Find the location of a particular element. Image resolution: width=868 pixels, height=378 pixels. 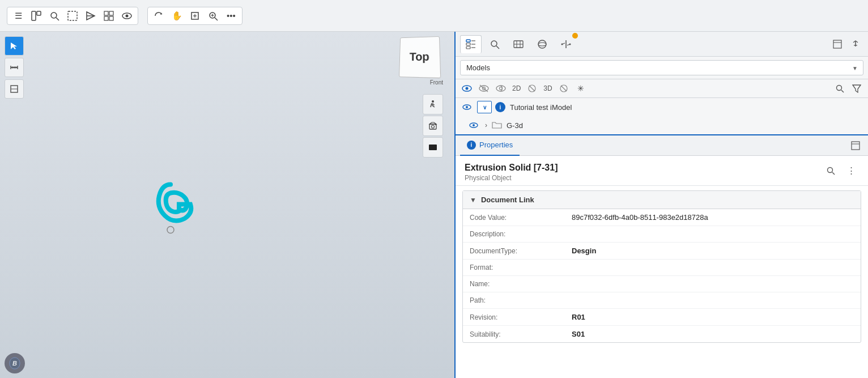

measure-tool-btn is located at coordinates (14, 67).